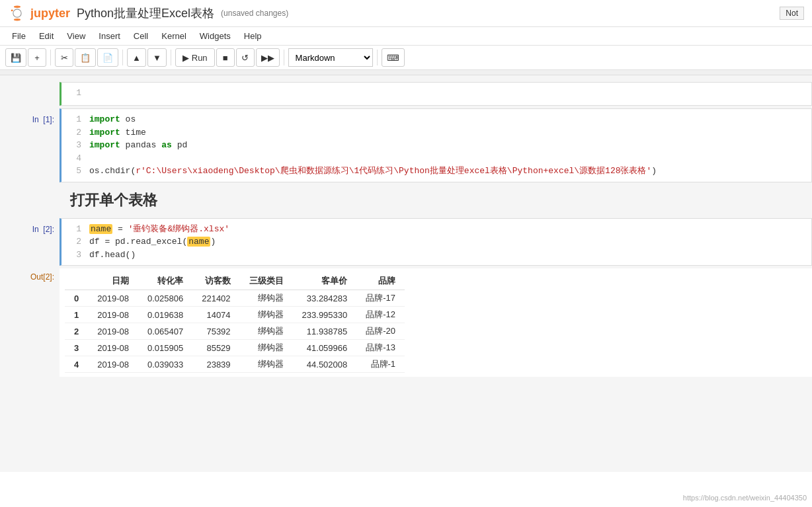 This screenshot has width=812, height=507. What do you see at coordinates (436, 255) in the screenshot?
I see `code2-line-3: 3df.head()` at bounding box center [436, 255].